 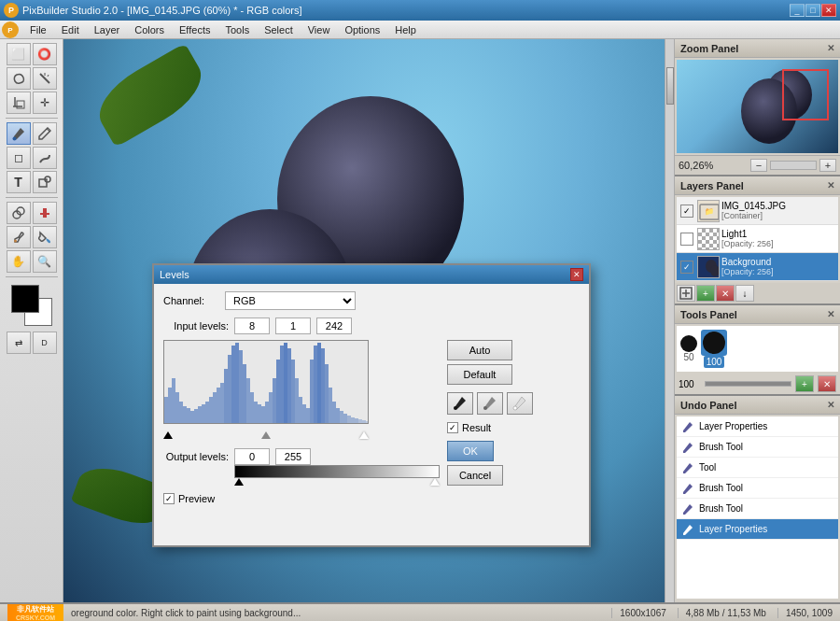 What do you see at coordinates (45, 237) in the screenshot?
I see `tool-fill` at bounding box center [45, 237].